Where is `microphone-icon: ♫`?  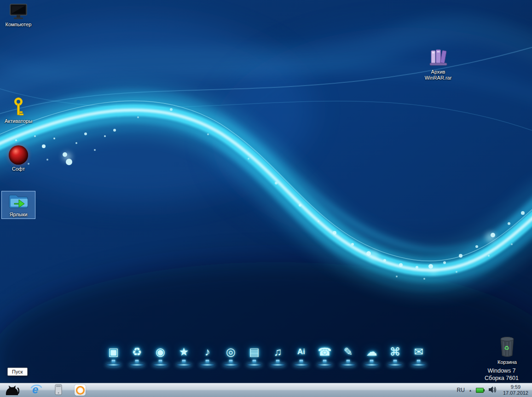 microphone-icon: ♫ is located at coordinates (278, 352).